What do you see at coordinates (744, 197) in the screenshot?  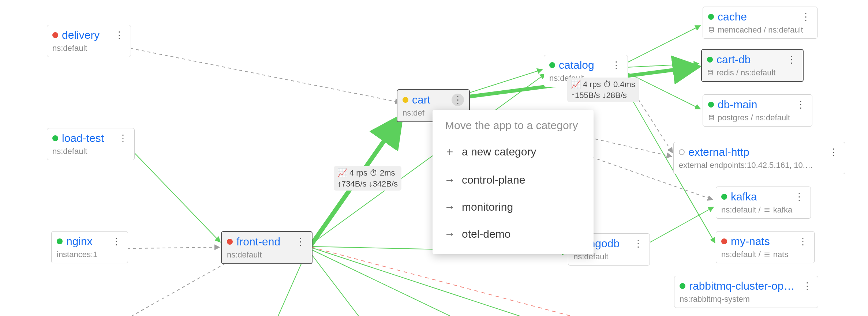 I see `node-title: kafka` at bounding box center [744, 197].